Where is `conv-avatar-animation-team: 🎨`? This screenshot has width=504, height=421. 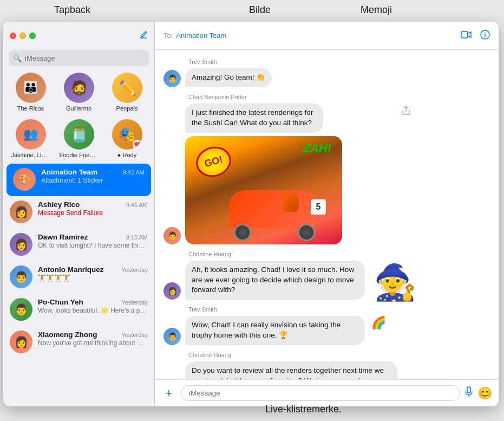
conv-avatar-animation-team: 🎨 is located at coordinates (24, 179).